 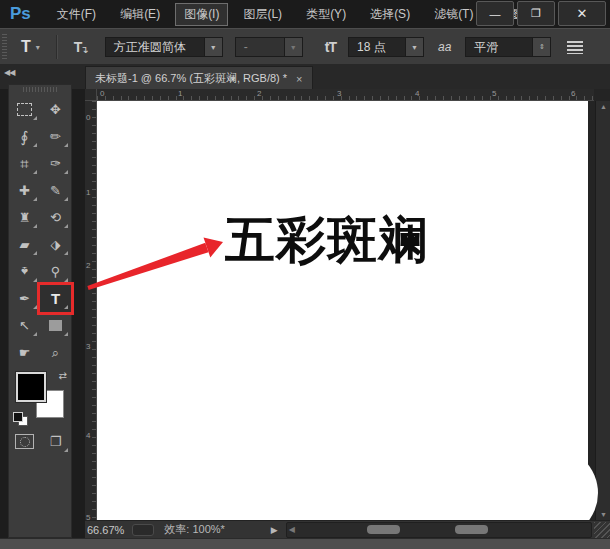 I want to click on ruler-corner, so click(x=91, y=95).